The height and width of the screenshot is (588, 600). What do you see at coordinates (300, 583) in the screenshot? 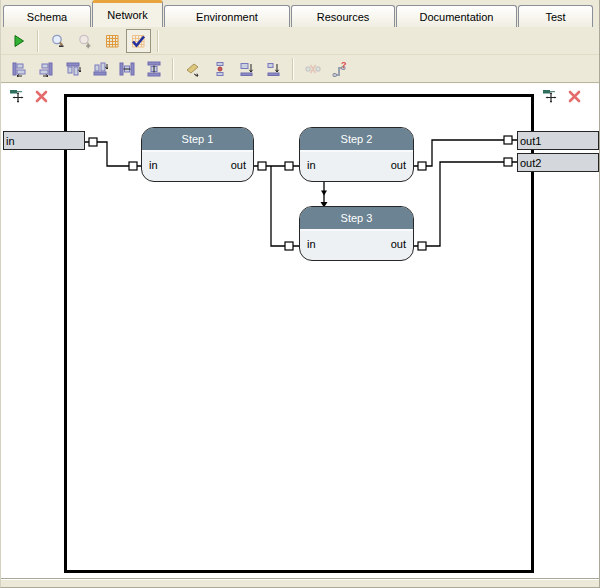
I see `status-bar` at bounding box center [300, 583].